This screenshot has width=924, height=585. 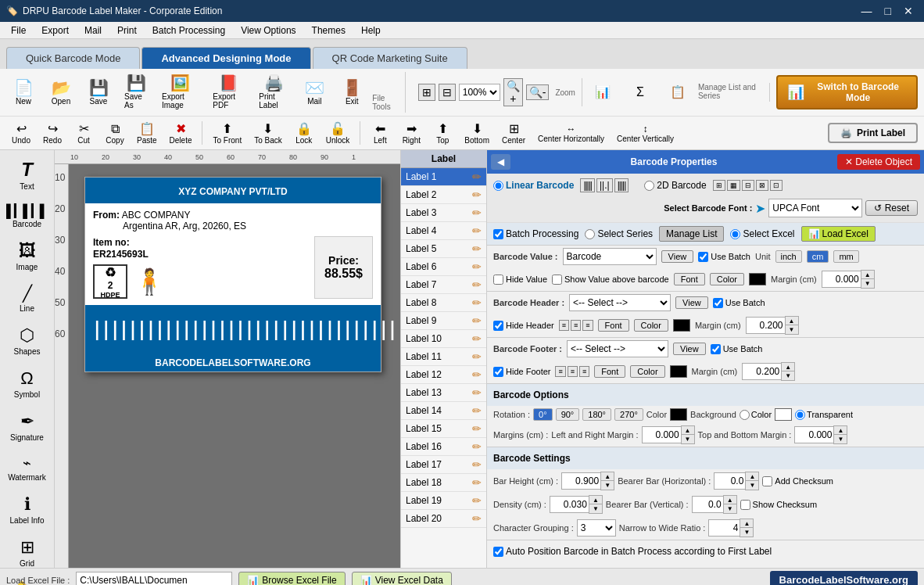 What do you see at coordinates (268, 133) in the screenshot?
I see `to-back-btn: ⬇ To Back` at bounding box center [268, 133].